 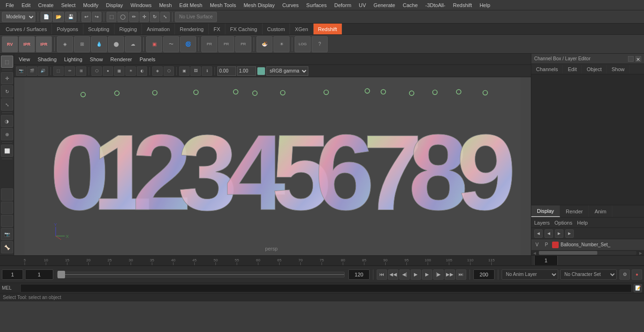 What do you see at coordinates (7, 194) in the screenshot?
I see `paint-effects-icon` at bounding box center [7, 194].